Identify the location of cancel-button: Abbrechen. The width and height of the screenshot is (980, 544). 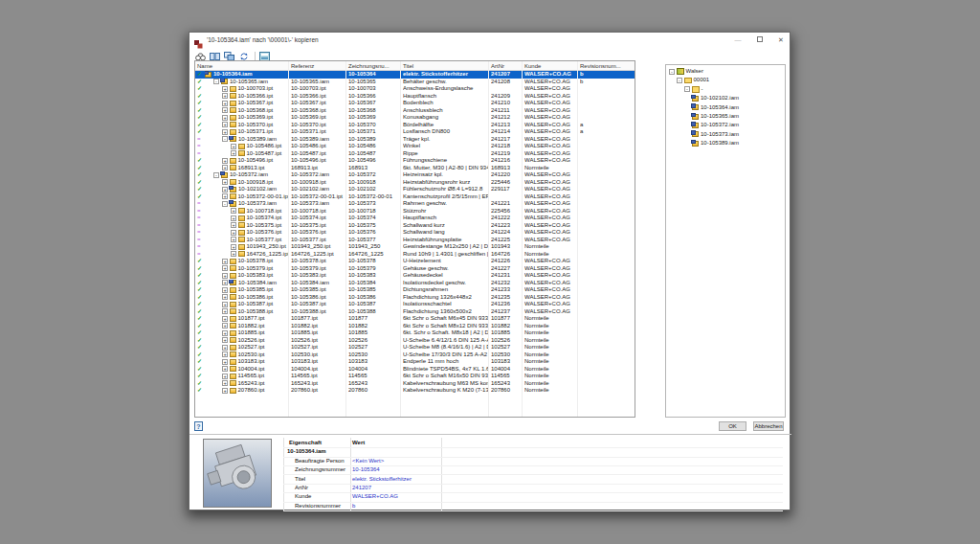
(768, 426).